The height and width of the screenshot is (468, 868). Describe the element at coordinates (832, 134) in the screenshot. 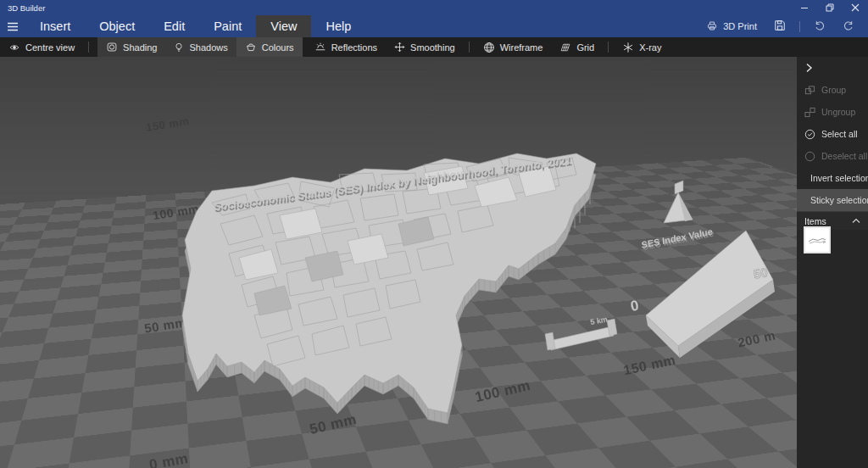

I see `select-all-button: Select all` at that location.